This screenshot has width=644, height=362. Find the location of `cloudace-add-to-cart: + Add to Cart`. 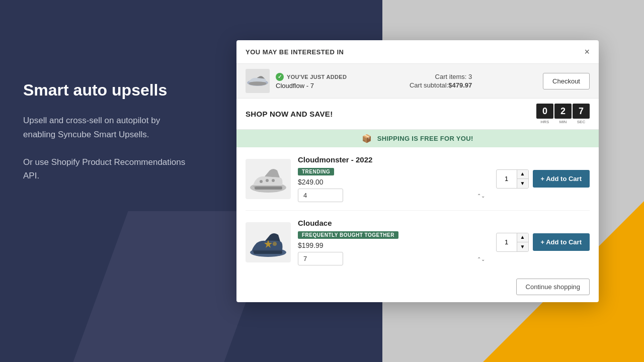

cloudace-add-to-cart: + Add to Cart is located at coordinates (561, 242).